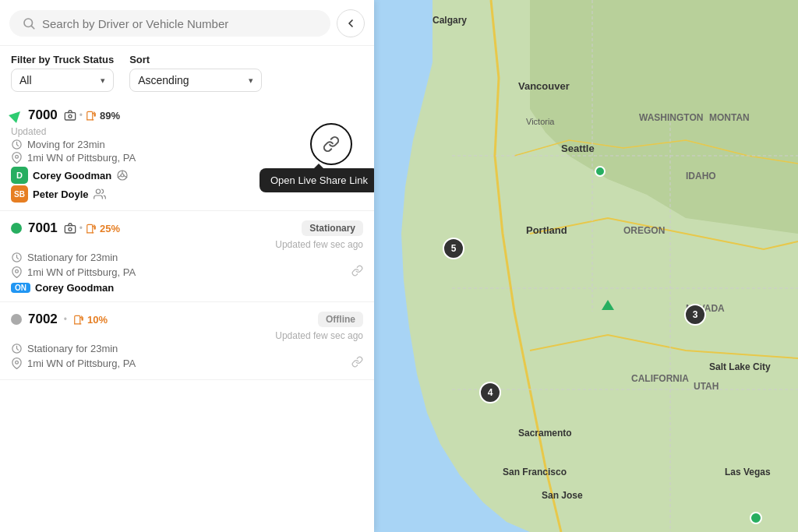  I want to click on updated-text-7000: Updated, so click(187, 132).